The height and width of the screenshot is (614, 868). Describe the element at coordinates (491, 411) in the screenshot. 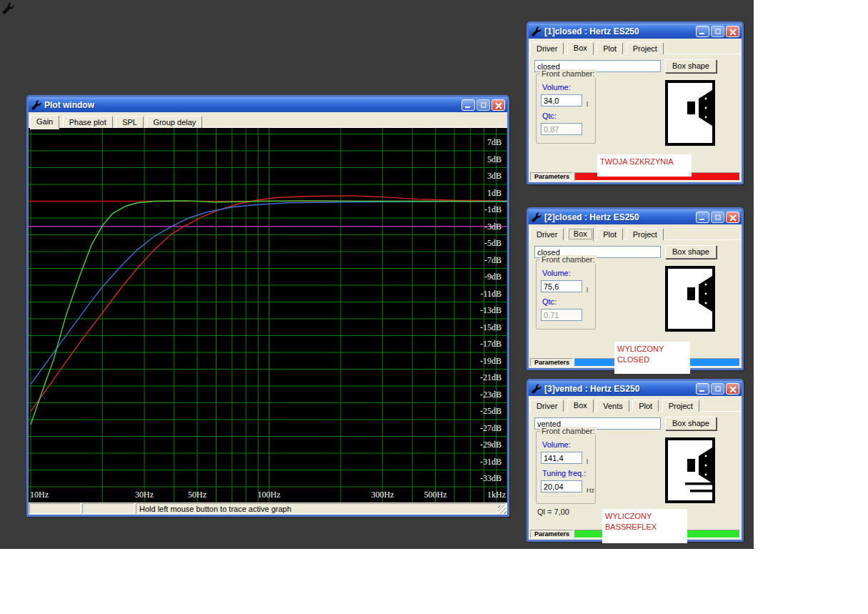

I see `svg-text: -25dB` at that location.